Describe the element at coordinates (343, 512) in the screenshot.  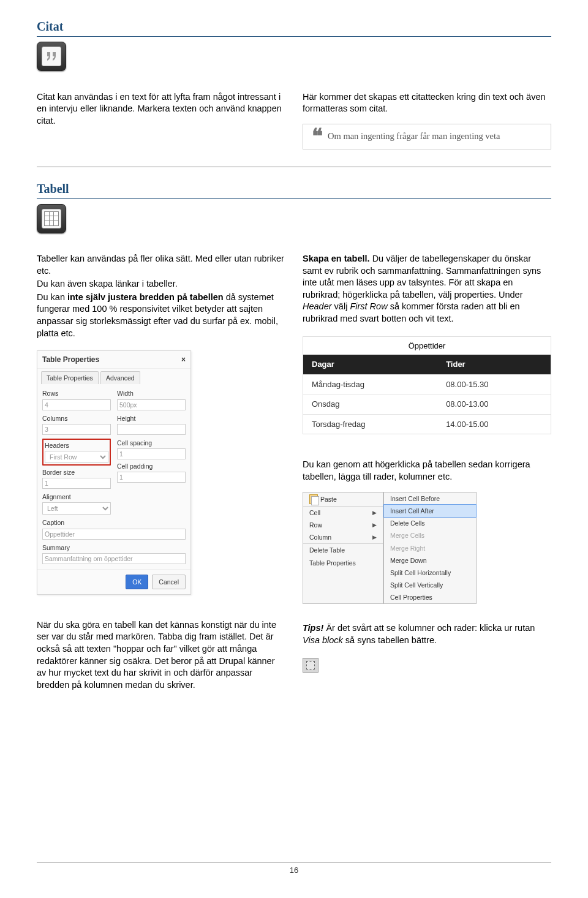
I see `menu-cell: Cell▶` at that location.